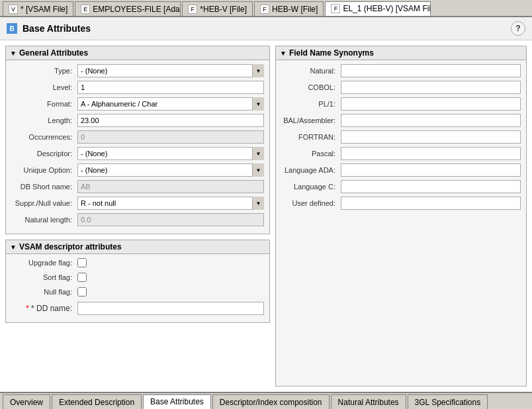  What do you see at coordinates (82, 277) in the screenshot?
I see `sort-flag-checkbox` at bounding box center [82, 277].